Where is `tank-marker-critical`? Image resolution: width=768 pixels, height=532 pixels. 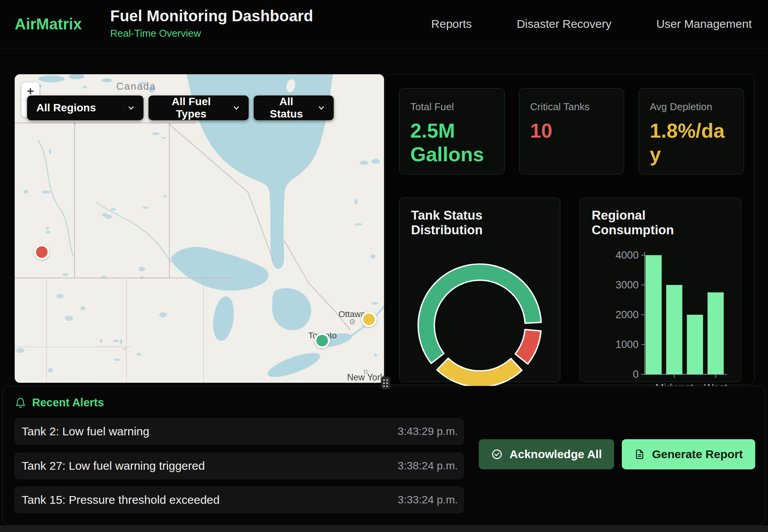 tank-marker-critical is located at coordinates (42, 252).